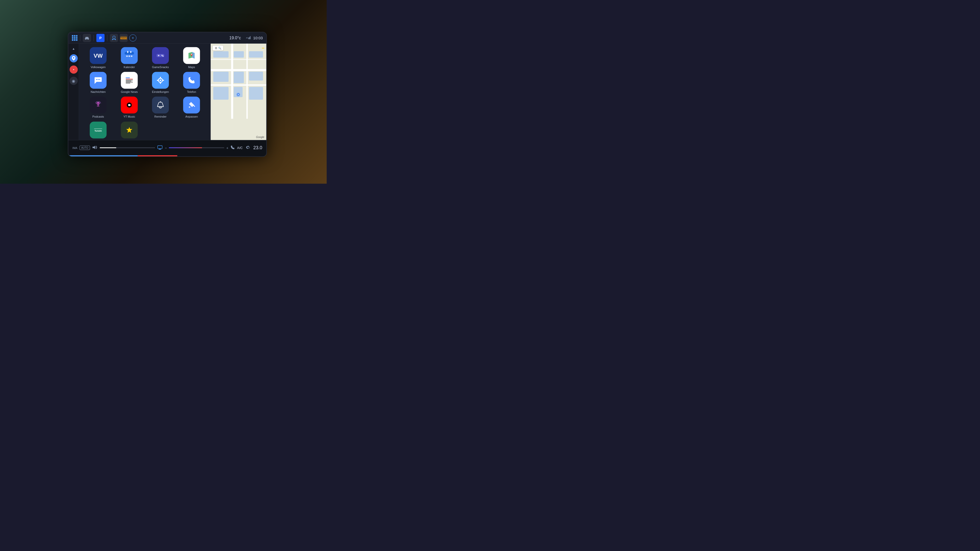 This screenshot has width=980, height=551. Describe the element at coordinates (248, 148) in the screenshot. I see `recirculate-icon` at that location.